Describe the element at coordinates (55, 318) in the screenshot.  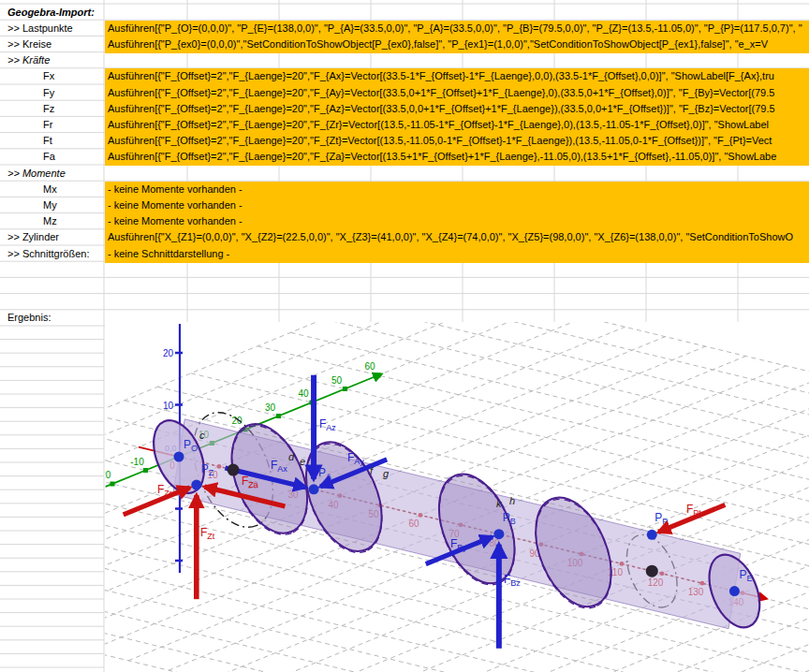
I see `sheet-cell-label: Ergebnis:` at that location.